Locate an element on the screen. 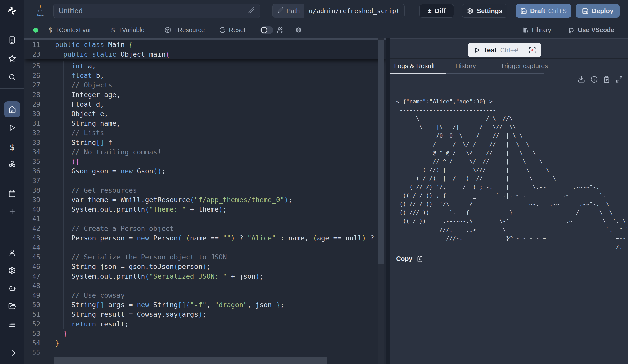 This screenshot has width=628, height=364. collapse-arrow-icon is located at coordinates (12, 353).